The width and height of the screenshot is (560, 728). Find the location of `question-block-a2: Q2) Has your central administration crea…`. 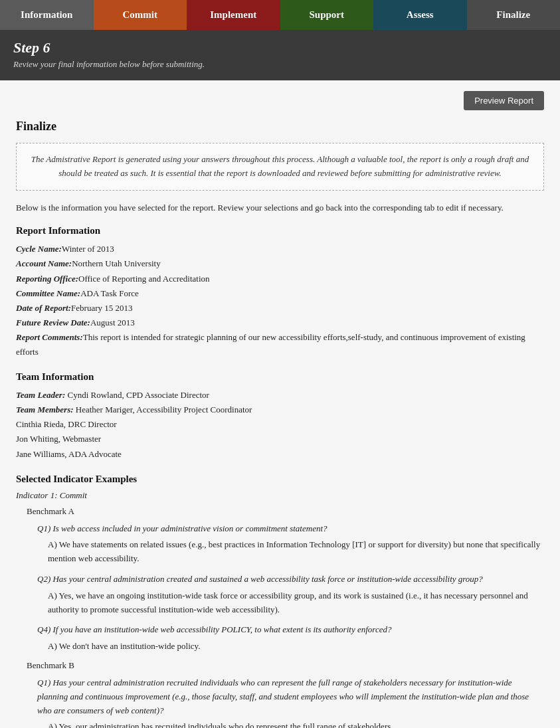

question-block-a2: Q2) Has your central administration crea… is located at coordinates (291, 594).